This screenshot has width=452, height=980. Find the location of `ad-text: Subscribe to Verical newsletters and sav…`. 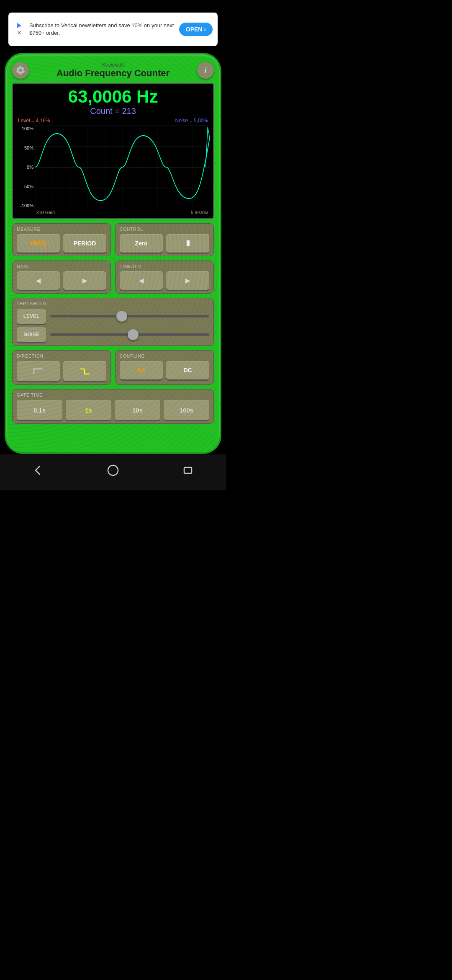

ad-text: Subscribe to Verical newsletters and sav… is located at coordinates (102, 29).